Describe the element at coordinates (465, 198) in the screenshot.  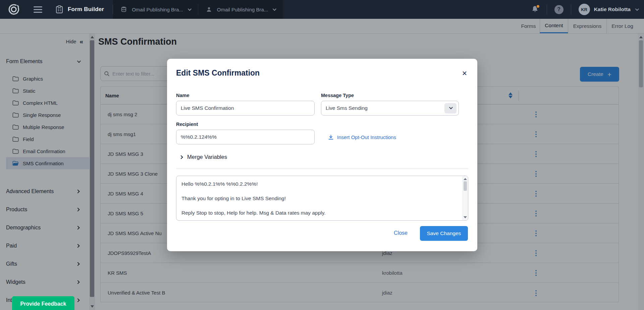
I see `textarea-scrollbar` at that location.